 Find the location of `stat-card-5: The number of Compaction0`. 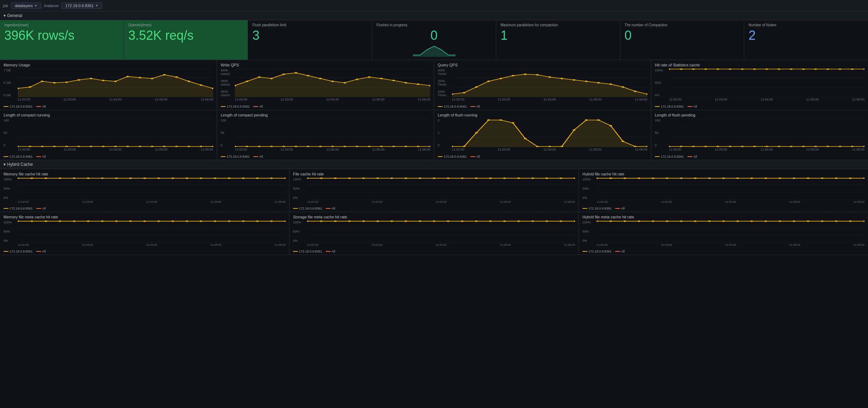

stat-card-5: The number of Compaction0 is located at coordinates (682, 40).